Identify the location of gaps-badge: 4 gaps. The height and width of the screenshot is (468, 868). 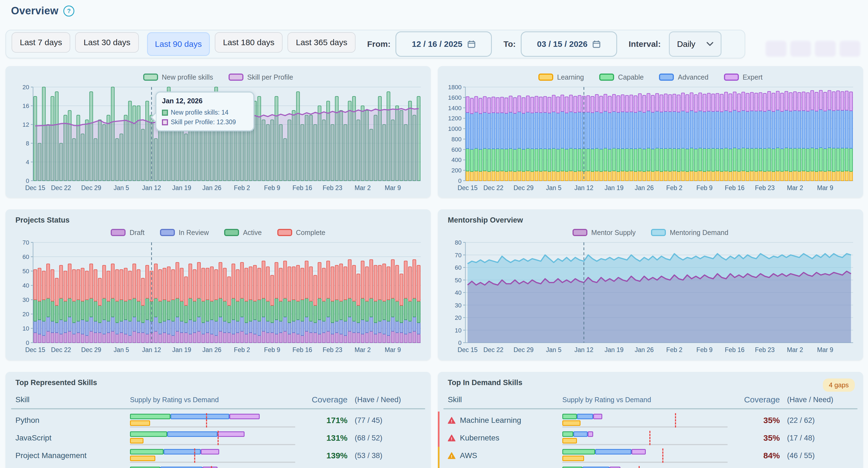
(839, 385).